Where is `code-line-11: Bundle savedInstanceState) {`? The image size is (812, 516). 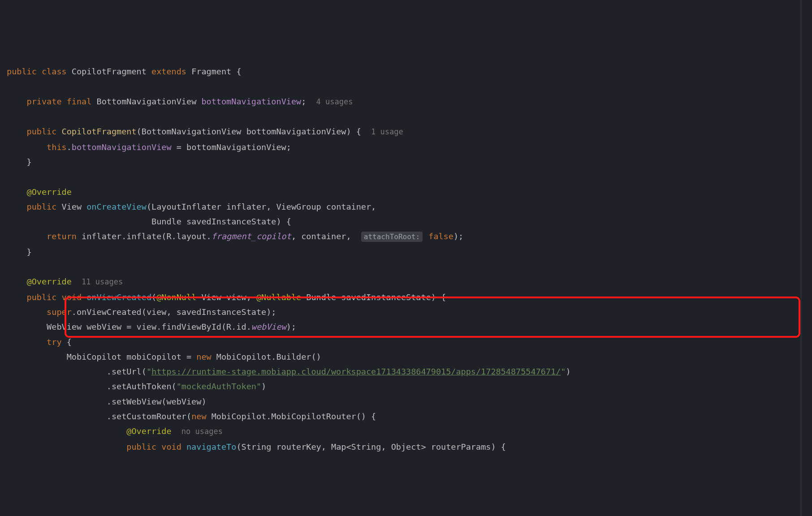
code-line-11: Bundle savedInstanceState) { is located at coordinates (149, 221).